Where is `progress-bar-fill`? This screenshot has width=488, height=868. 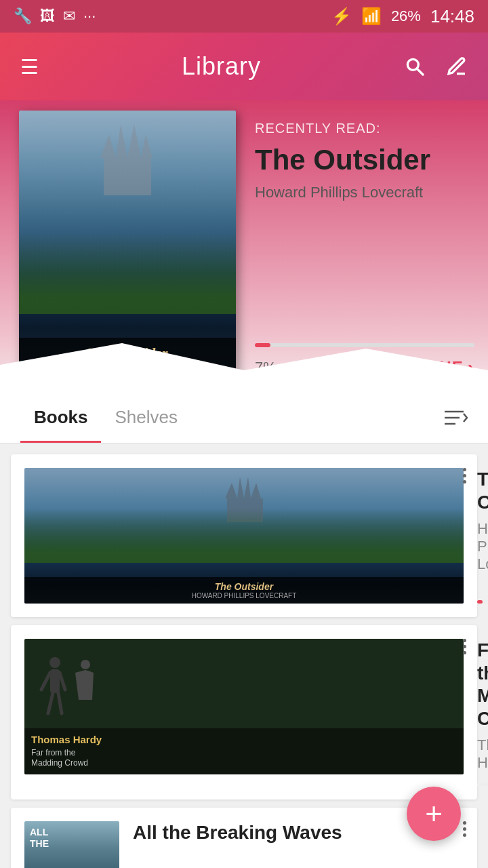 progress-bar-fill is located at coordinates (263, 345).